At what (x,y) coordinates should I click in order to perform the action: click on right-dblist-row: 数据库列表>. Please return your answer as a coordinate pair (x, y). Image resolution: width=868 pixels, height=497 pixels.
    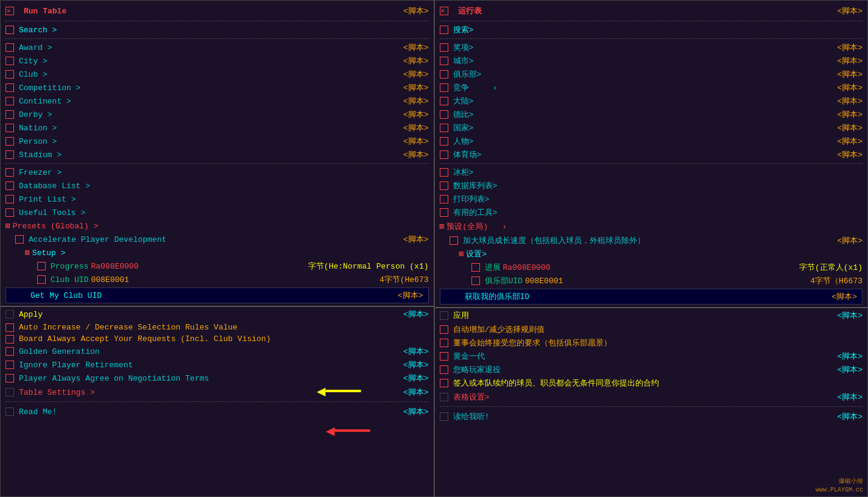
    Looking at the image, I should click on (652, 186).